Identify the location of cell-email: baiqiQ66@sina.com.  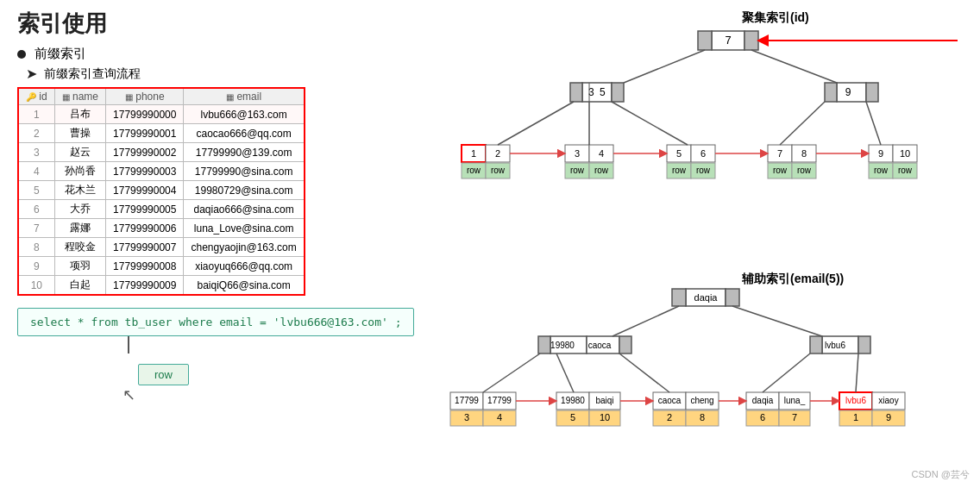
(244, 286).